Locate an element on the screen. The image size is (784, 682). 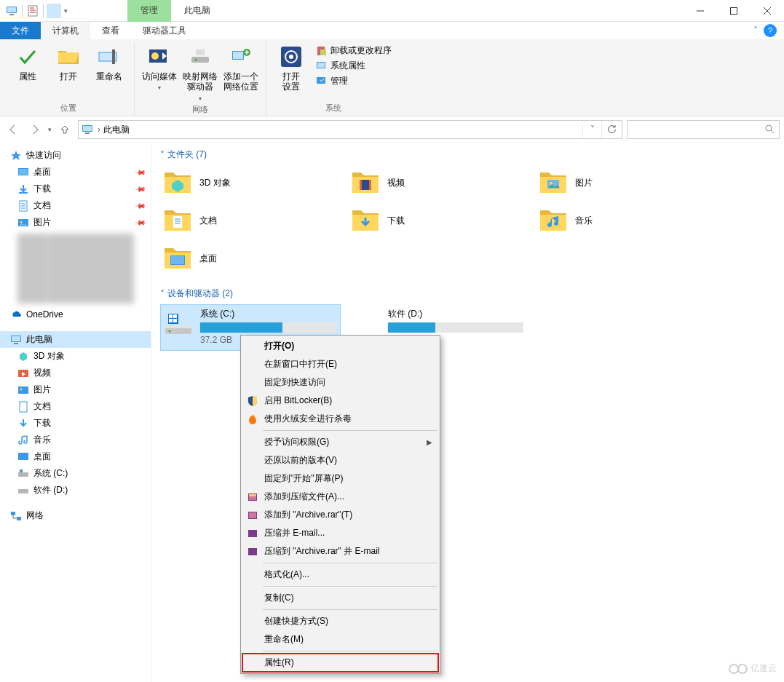
section-drives-header: ˅ 设备和驱动器 (2) is located at coordinates (467, 294).